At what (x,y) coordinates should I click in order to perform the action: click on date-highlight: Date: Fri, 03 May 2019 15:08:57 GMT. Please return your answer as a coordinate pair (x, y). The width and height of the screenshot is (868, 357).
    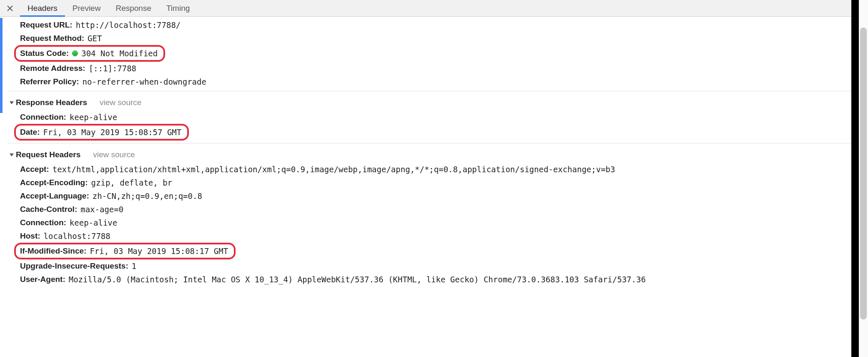
    Looking at the image, I should click on (102, 132).